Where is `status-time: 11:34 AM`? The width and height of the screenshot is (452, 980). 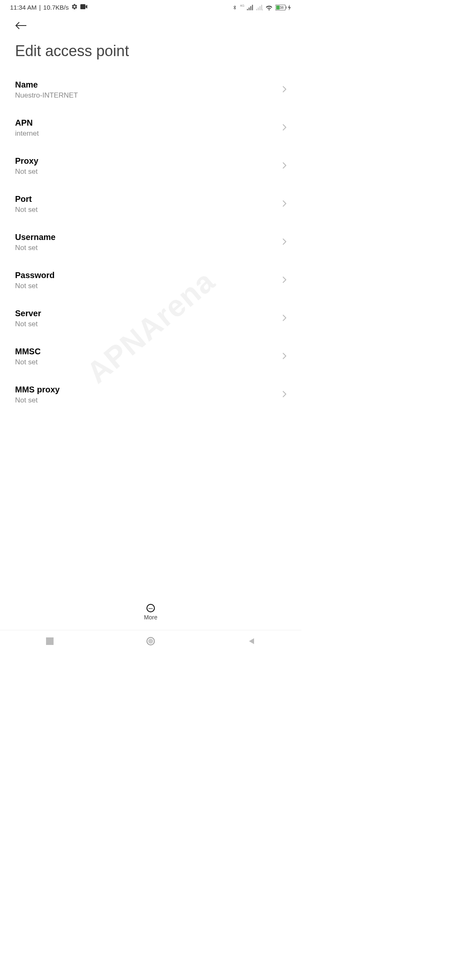 status-time: 11:34 AM is located at coordinates (23, 8).